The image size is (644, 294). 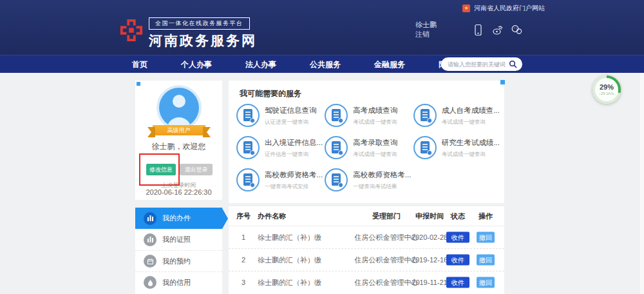 What do you see at coordinates (607, 90) in the screenshot?
I see `download-progress-inner: 29% ↓25.1K/s` at bounding box center [607, 90].